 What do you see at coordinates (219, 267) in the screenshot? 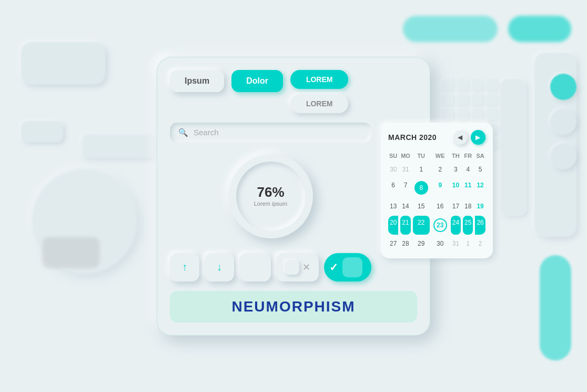
I see `down-arrow-button: ↓` at bounding box center [219, 267].